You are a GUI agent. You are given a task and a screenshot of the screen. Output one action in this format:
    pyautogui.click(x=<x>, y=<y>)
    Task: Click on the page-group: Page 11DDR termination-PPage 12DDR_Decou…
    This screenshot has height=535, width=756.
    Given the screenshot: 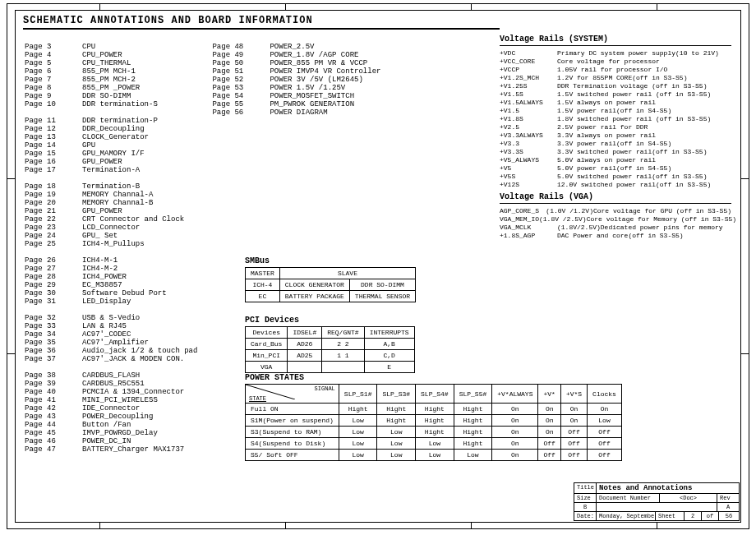 What is the action you would take?
    pyautogui.click(x=111, y=145)
    